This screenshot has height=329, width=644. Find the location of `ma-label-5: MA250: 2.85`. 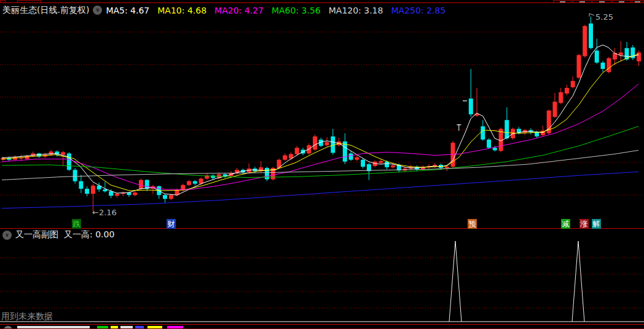

ma-label-5: MA250: 2.85 is located at coordinates (418, 10).